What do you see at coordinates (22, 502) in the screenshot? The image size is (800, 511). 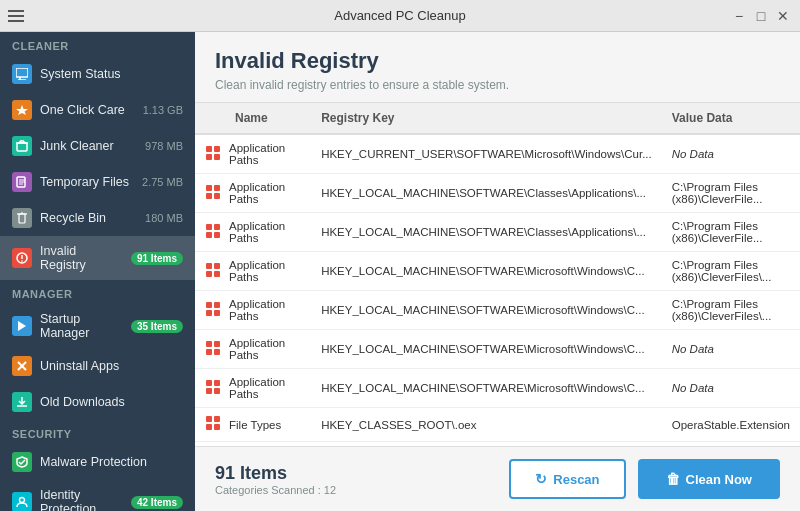 I see `identity-protection-icon` at bounding box center [22, 502].